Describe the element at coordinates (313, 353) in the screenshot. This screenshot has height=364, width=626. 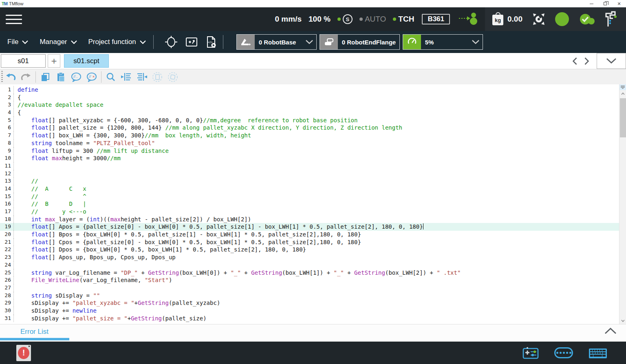
I see `bottom-status-bar: !` at that location.